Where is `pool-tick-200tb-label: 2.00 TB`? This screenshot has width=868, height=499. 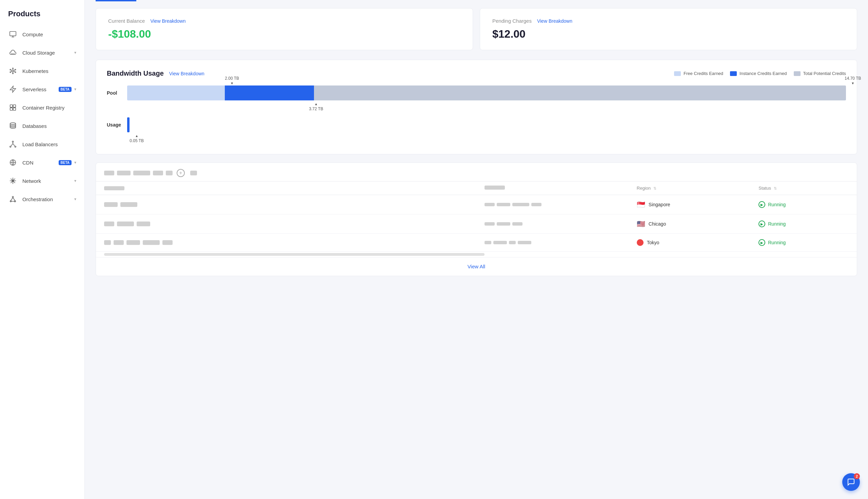 pool-tick-200tb-label: 2.00 TB is located at coordinates (232, 78).